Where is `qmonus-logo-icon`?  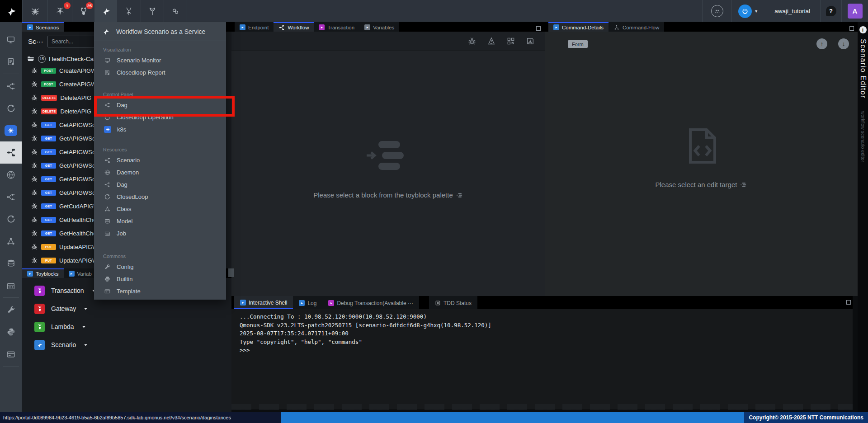 qmonus-logo-icon is located at coordinates (11, 11).